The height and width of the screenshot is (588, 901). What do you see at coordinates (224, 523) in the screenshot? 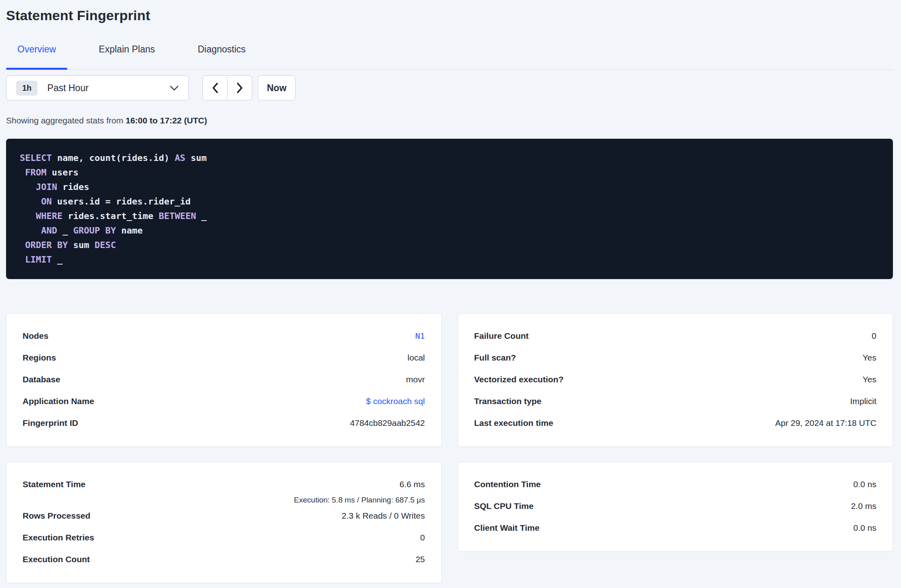
I see `execution-stats-left-card: Statement Time6.6 msExecution: 5.8 ms / …` at bounding box center [224, 523].